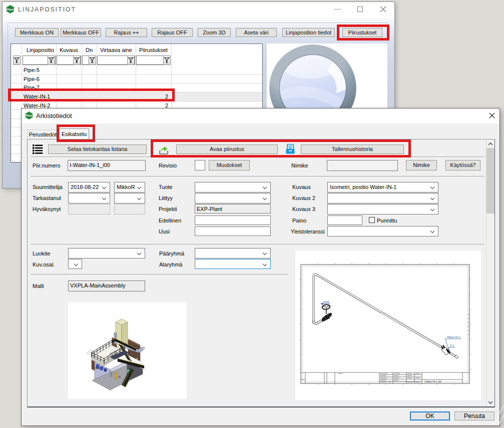  What do you see at coordinates (326, 302) in the screenshot?
I see `svg-text: V004` at bounding box center [326, 302].